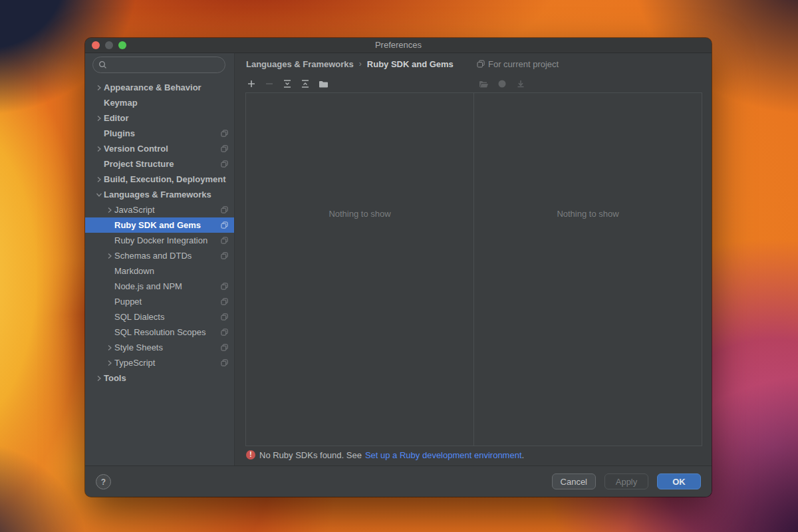 The height and width of the screenshot is (532, 798). What do you see at coordinates (323, 84) in the screenshot?
I see `folder-icon` at bounding box center [323, 84].